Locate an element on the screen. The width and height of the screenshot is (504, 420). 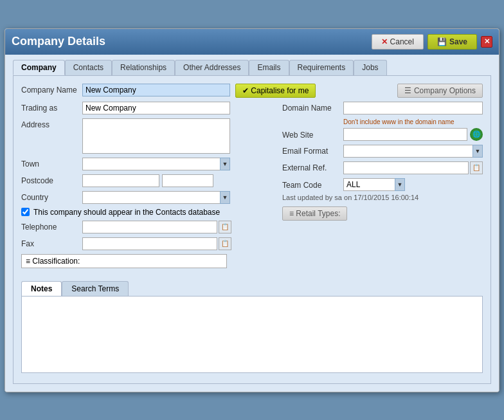
save-button: 💾 Save is located at coordinates (453, 42).